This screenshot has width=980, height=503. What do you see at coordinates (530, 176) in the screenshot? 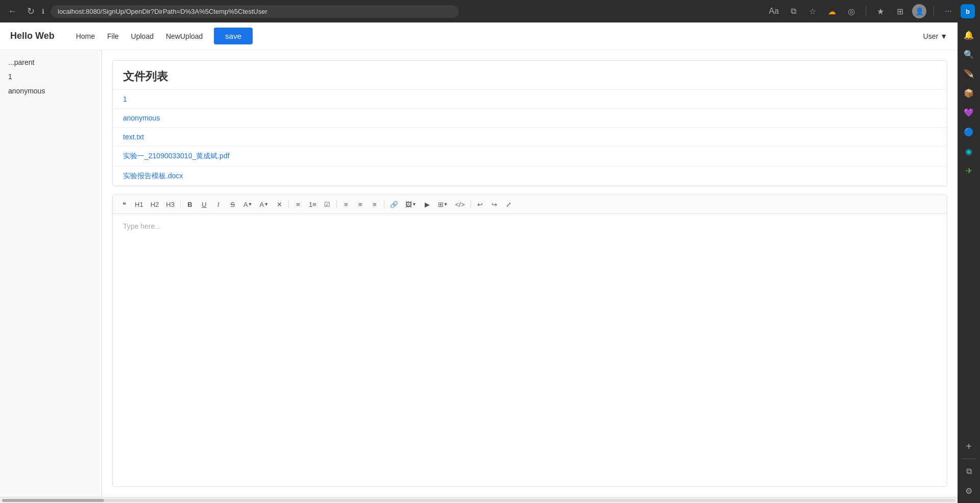
I see `file-item-4: 实验报告模板.docx` at bounding box center [530, 176].